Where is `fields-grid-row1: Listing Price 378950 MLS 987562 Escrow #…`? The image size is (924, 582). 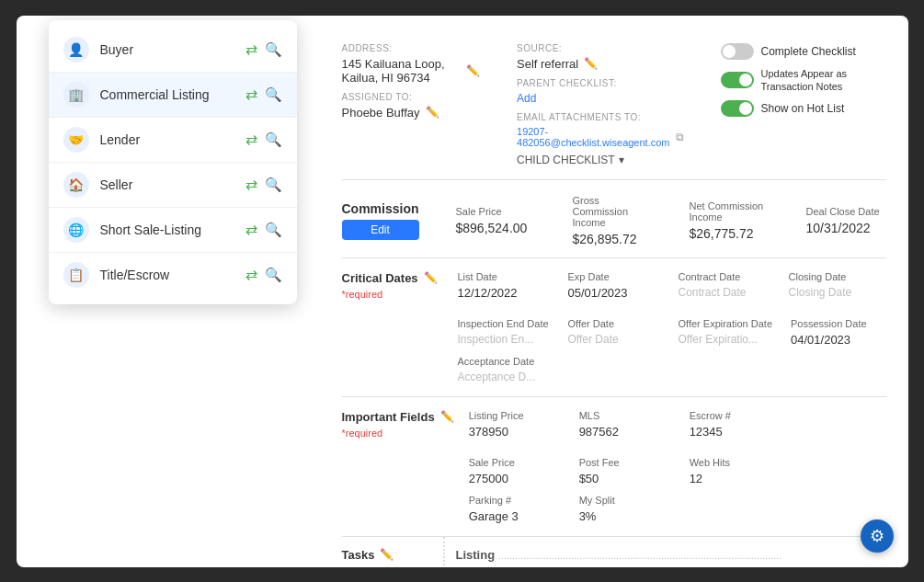
fields-grid-row1: Listing Price 378950 MLS 987562 Escrow #… is located at coordinates (678, 448).